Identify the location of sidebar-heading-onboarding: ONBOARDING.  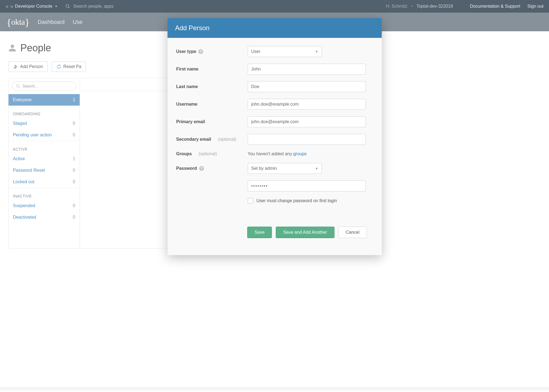
(44, 112).